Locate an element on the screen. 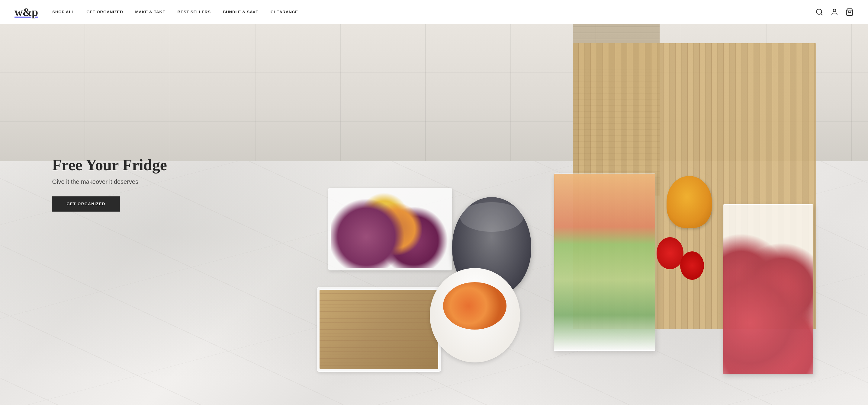 The width and height of the screenshot is (868, 405). hero-standing-bag-strawberries is located at coordinates (768, 290).